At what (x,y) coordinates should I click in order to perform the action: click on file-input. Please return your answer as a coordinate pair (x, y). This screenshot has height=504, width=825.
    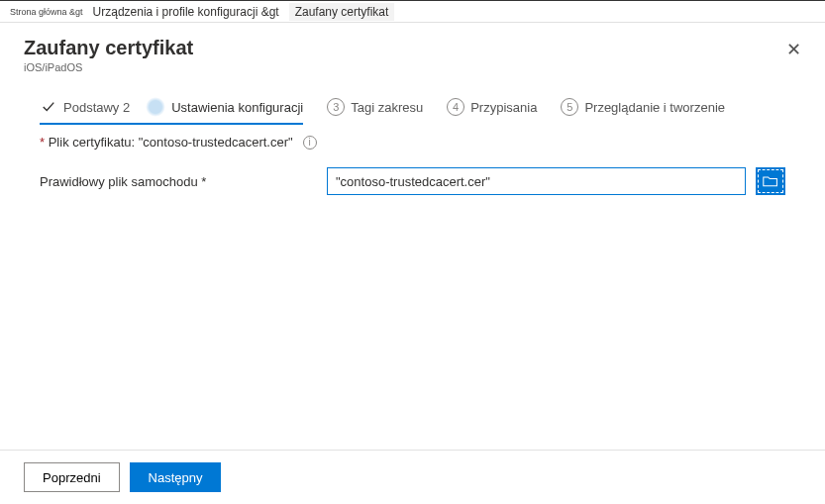
    Looking at the image, I should click on (537, 181).